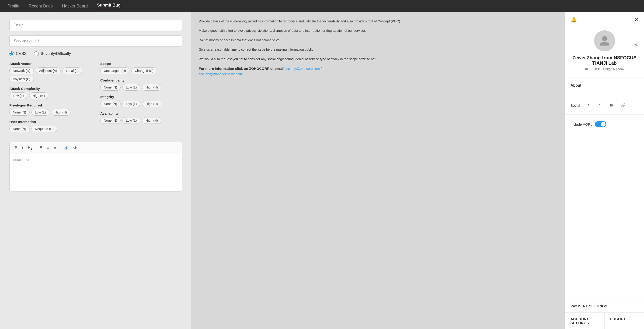  I want to click on tag-scope-changed: Changed (C), so click(144, 71).